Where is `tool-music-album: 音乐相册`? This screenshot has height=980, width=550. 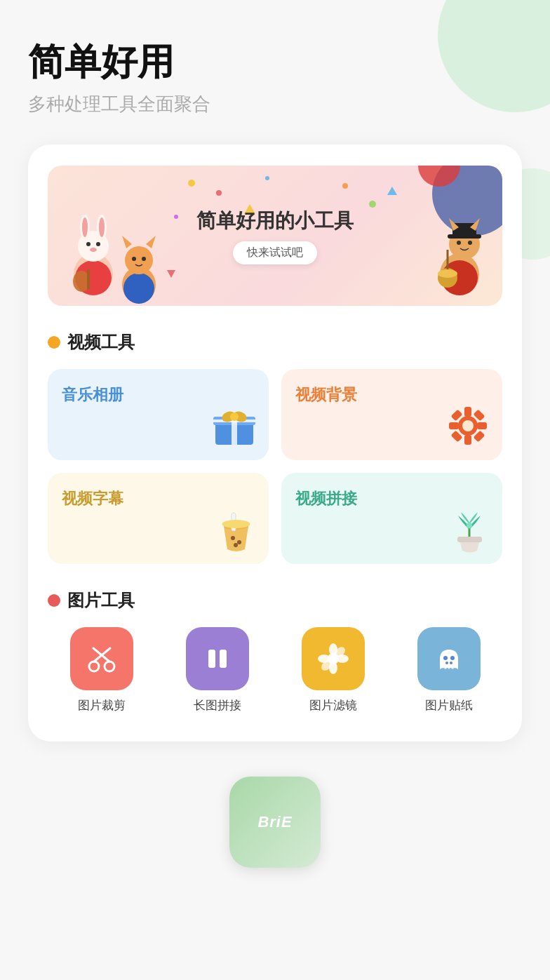
tool-music-album: 音乐相册 is located at coordinates (159, 415).